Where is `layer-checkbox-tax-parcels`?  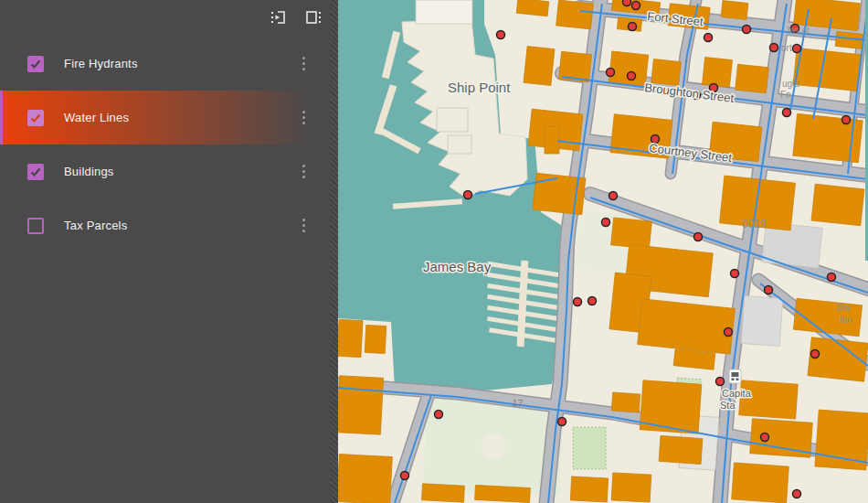
layer-checkbox-tax-parcels is located at coordinates (36, 226).